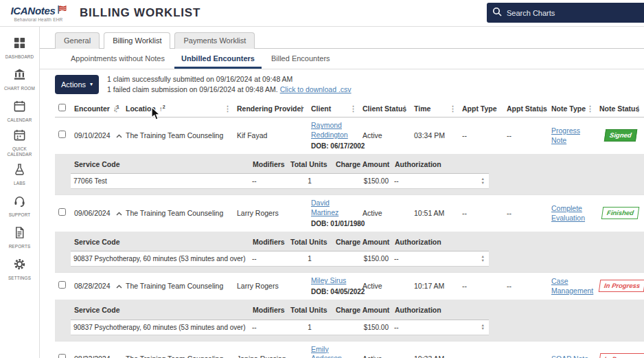  I want to click on service-detail-data-row: 77066 Test -- 1 $150.00 --▲▼, so click(280, 181).